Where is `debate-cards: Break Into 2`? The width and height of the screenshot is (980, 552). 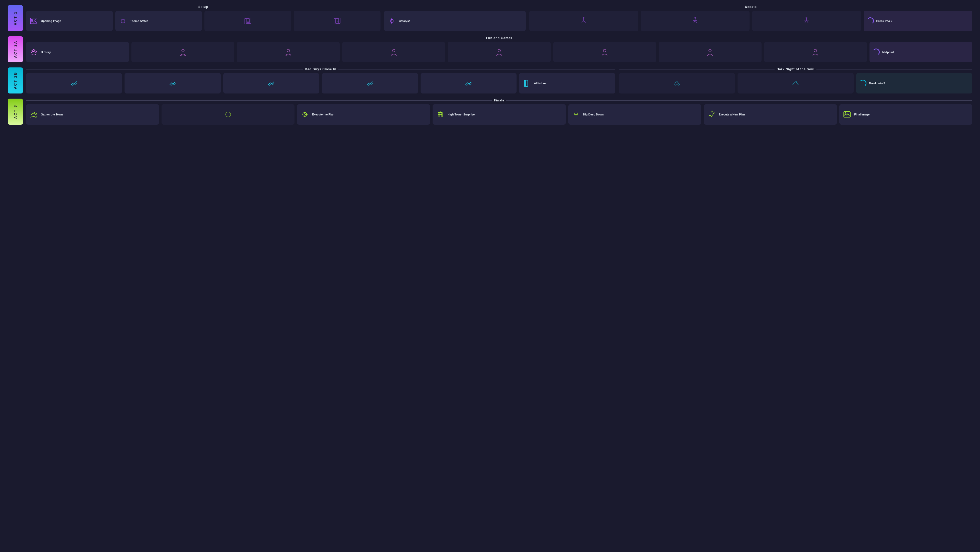
debate-cards: Break Into 2 is located at coordinates (751, 21).